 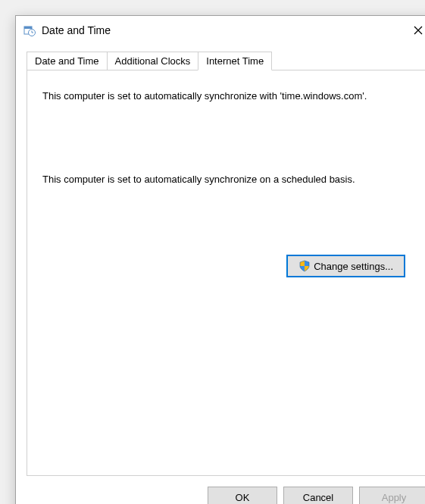 I want to click on sync-schedule-text: This computer is set to automatically sy…, so click(x=227, y=180).